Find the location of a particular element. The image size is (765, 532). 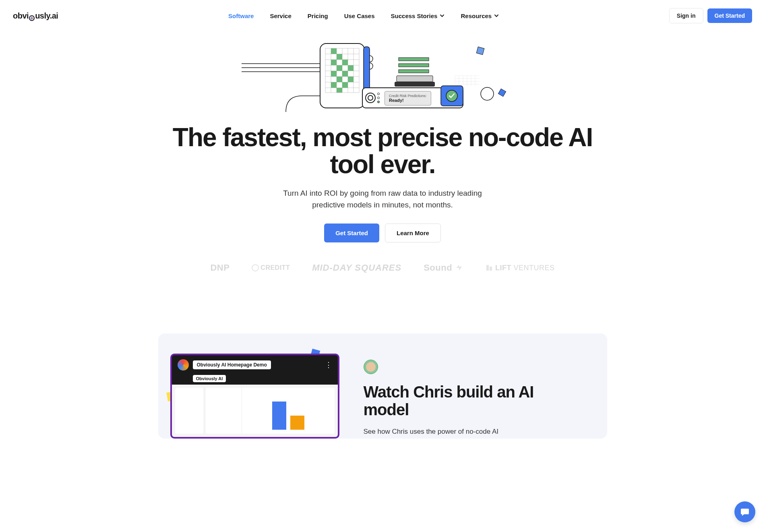

nav-item-label: Service is located at coordinates (280, 16).